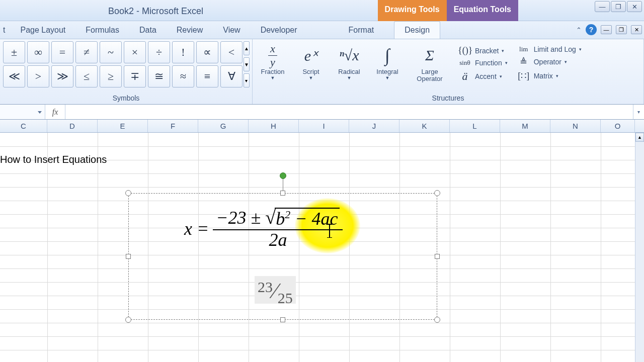  Describe the element at coordinates (14, 52) in the screenshot. I see `symbol-button: ±` at that location.